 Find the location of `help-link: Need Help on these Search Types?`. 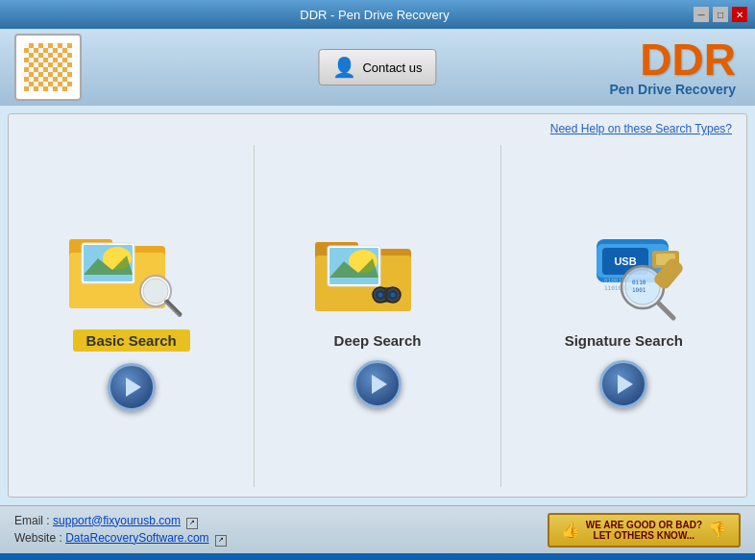

help-link: Need Help on these Search Types? is located at coordinates (378, 125).